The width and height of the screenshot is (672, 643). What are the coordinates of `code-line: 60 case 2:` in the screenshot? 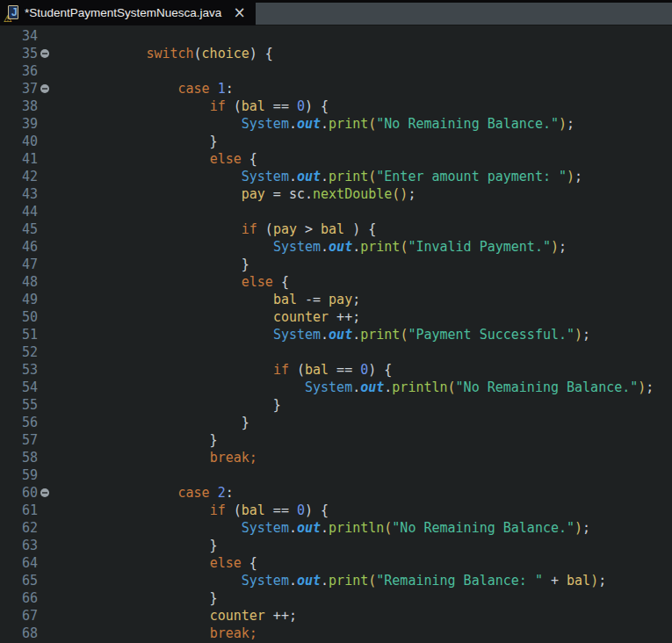 It's located at (336, 493).